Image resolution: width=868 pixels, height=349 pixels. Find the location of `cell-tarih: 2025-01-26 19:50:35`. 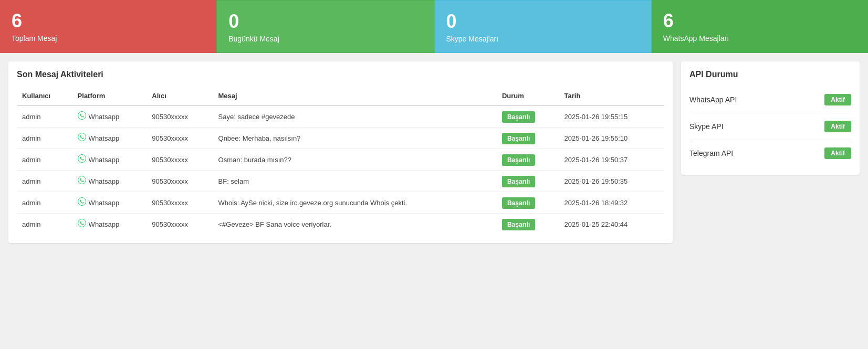

cell-tarih: 2025-01-26 19:50:35 is located at coordinates (612, 182).